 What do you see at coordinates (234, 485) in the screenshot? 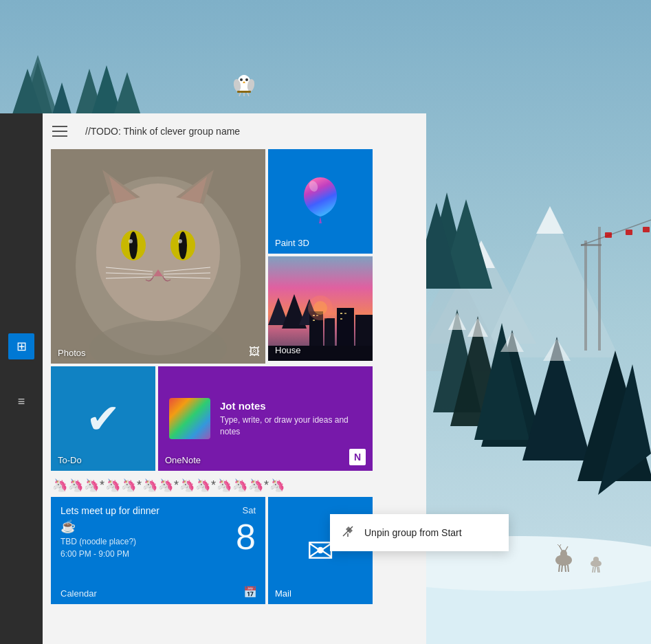
I see `emoji-row: 🦄🦄🦄*🦄🦄*🦄🦄*🦄🦄*🦄🦄🦄*🦄` at bounding box center [234, 485].